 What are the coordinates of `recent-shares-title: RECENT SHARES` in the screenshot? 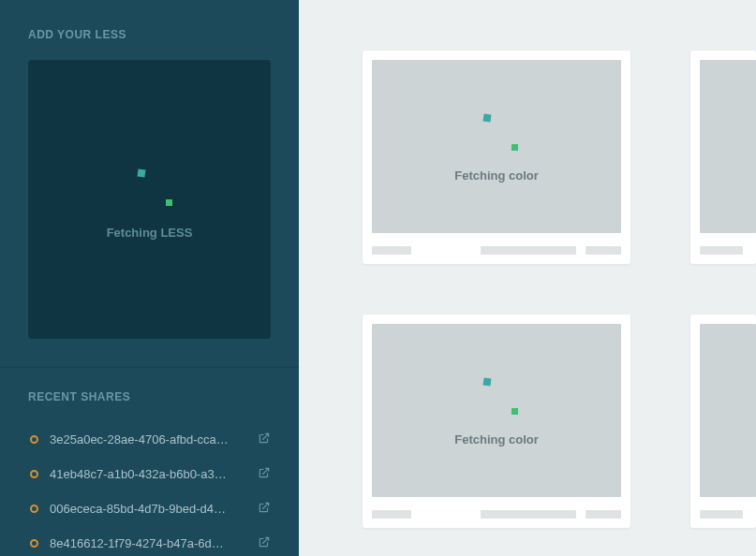 It's located at (150, 397).